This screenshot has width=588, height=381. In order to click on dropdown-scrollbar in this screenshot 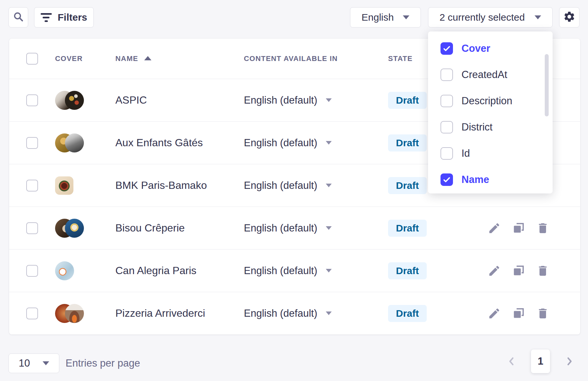, I will do `click(547, 85)`.